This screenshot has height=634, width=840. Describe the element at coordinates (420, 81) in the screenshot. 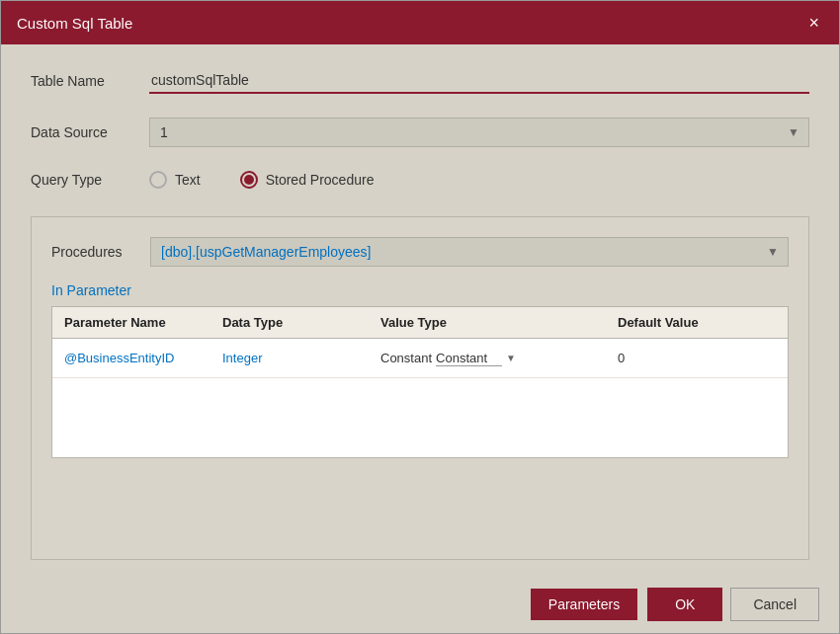

I see `table-name-row: Table Name` at that location.